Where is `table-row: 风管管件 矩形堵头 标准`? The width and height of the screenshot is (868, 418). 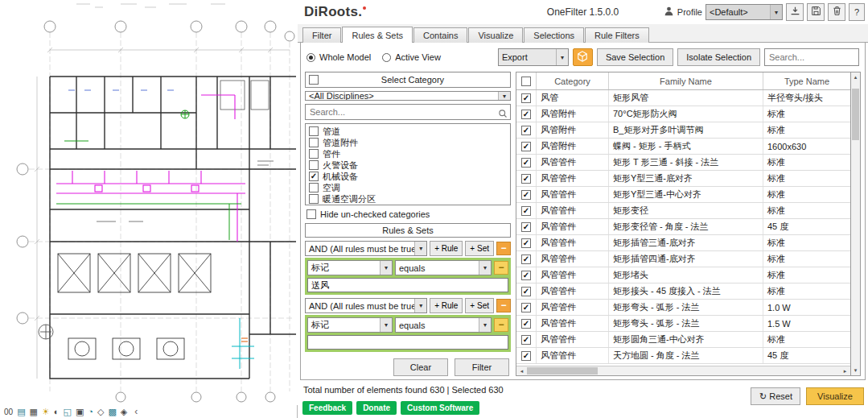 table-row: 风管管件 矩形堵头 标准 is located at coordinates (684, 275).